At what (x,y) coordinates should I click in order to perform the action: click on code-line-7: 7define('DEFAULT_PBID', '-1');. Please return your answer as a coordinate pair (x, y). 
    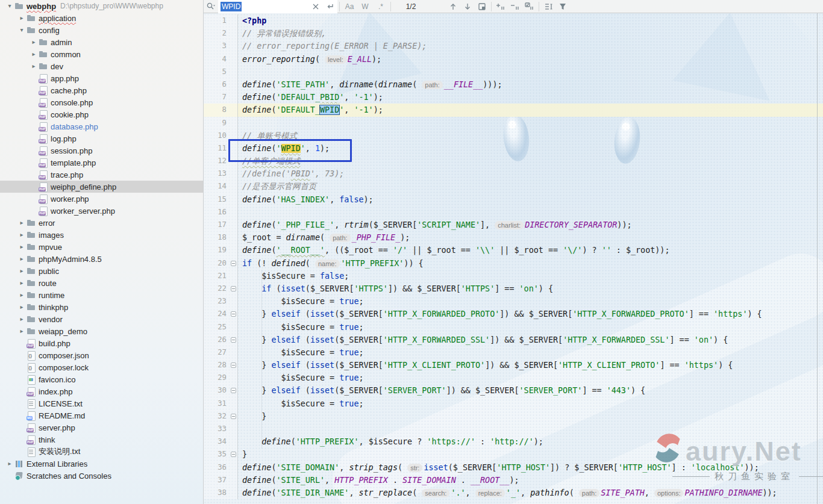
    Looking at the image, I should click on (513, 98).